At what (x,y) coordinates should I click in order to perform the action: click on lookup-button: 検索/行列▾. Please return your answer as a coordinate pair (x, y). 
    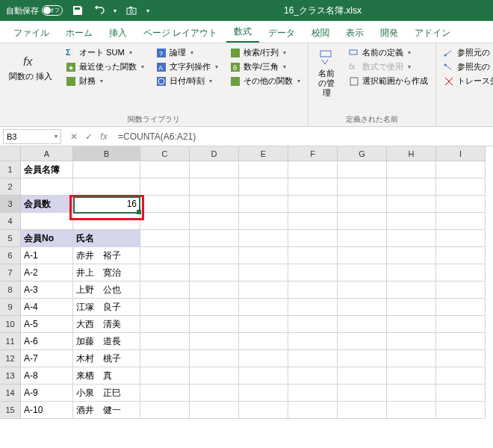
    Looking at the image, I should click on (265, 52).